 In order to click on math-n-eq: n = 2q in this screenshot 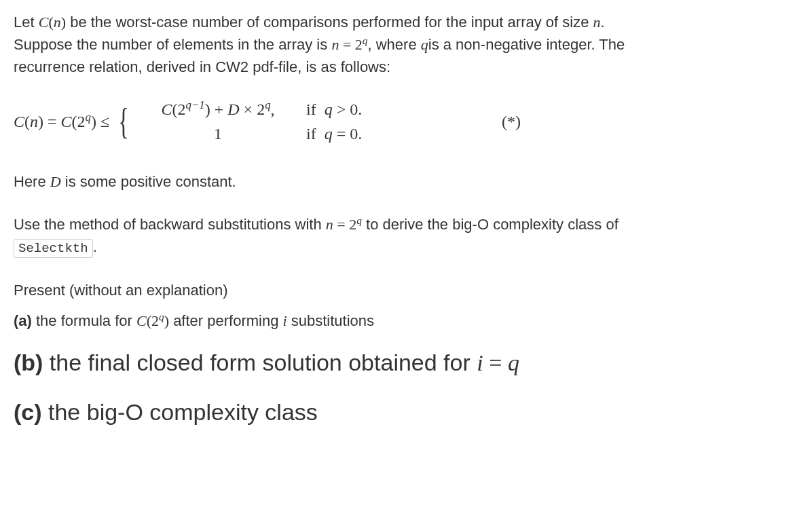, I will do `click(349, 45)`.